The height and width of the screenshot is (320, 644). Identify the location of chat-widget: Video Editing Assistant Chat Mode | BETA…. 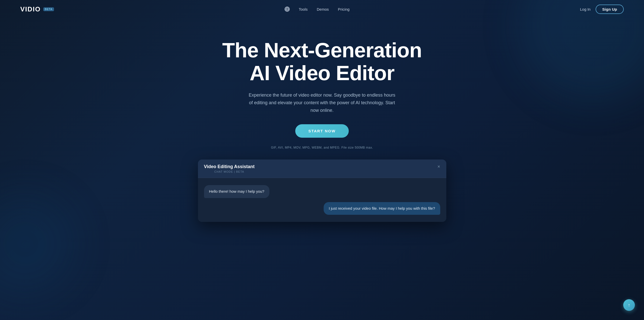
(322, 191).